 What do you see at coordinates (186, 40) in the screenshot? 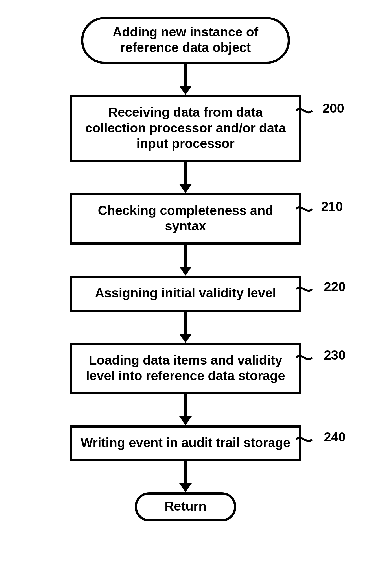
I see `start-text: Adding new instance of reference data ob…` at bounding box center [186, 40].